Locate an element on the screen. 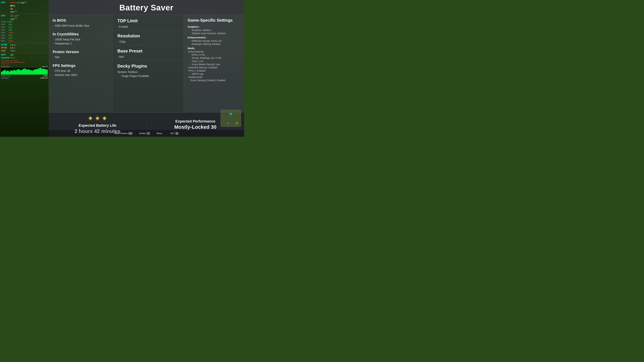  workarounds-header: Workarounds: is located at coordinates (214, 77).